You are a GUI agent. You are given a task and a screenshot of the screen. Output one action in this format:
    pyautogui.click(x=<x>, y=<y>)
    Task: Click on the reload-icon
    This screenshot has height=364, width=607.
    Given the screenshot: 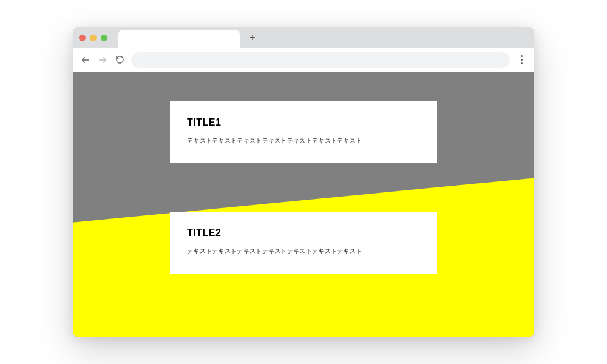 What is the action you would take?
    pyautogui.click(x=120, y=59)
    